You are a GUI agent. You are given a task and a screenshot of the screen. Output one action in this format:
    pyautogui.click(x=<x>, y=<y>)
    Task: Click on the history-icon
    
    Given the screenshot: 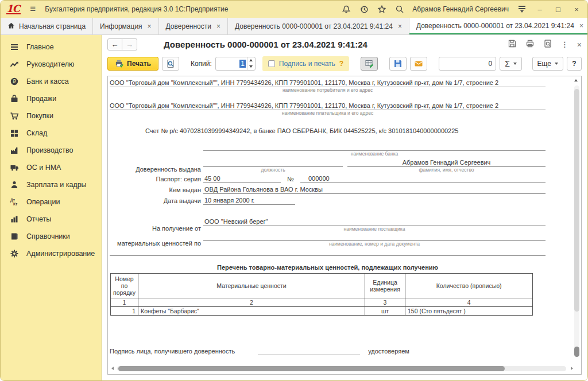 What is the action you would take?
    pyautogui.click(x=364, y=9)
    